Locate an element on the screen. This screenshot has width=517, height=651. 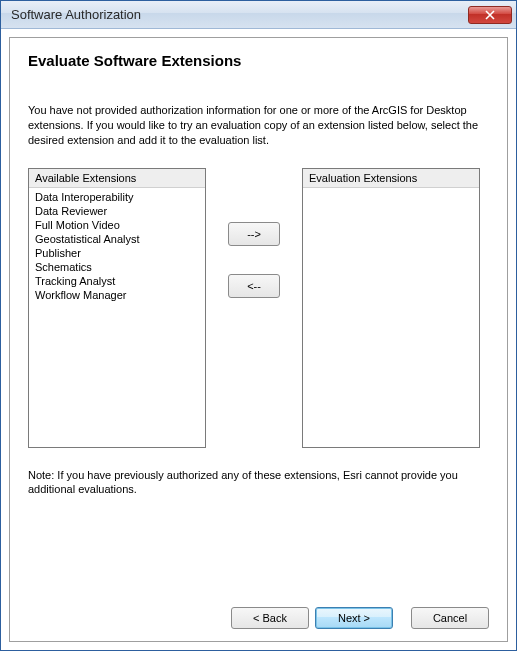
back-button: < Back is located at coordinates (270, 618).